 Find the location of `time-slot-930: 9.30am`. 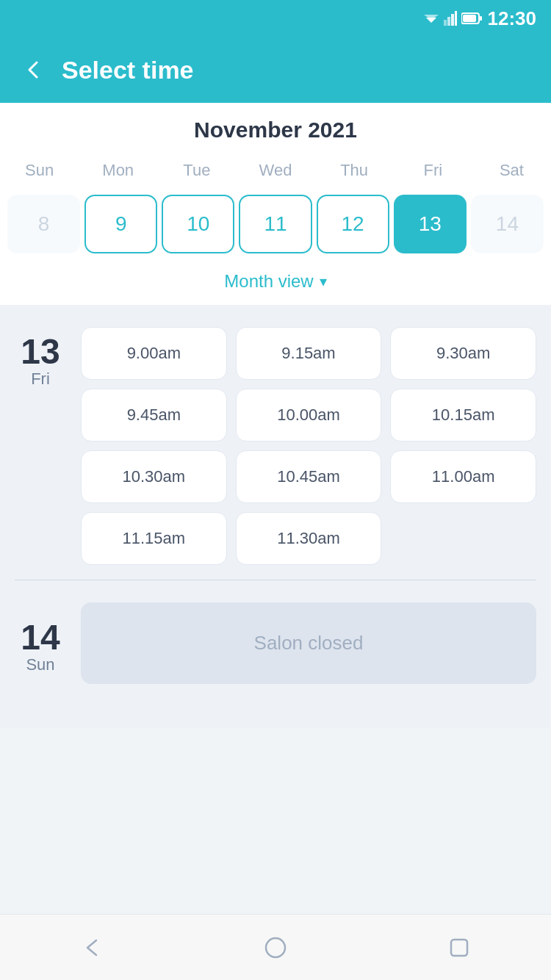

time-slot-930: 9.30am is located at coordinates (463, 353).